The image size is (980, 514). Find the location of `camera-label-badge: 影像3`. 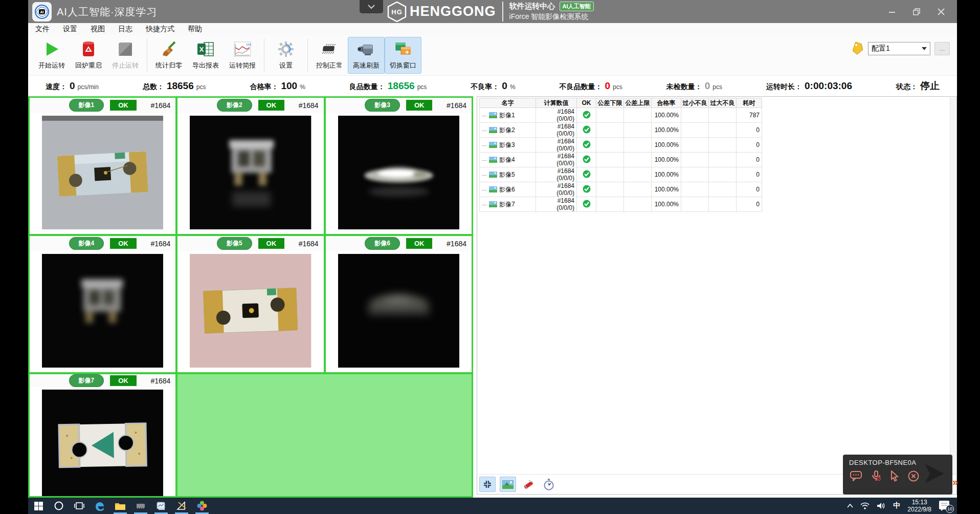

camera-label-badge: 影像3 is located at coordinates (383, 105).